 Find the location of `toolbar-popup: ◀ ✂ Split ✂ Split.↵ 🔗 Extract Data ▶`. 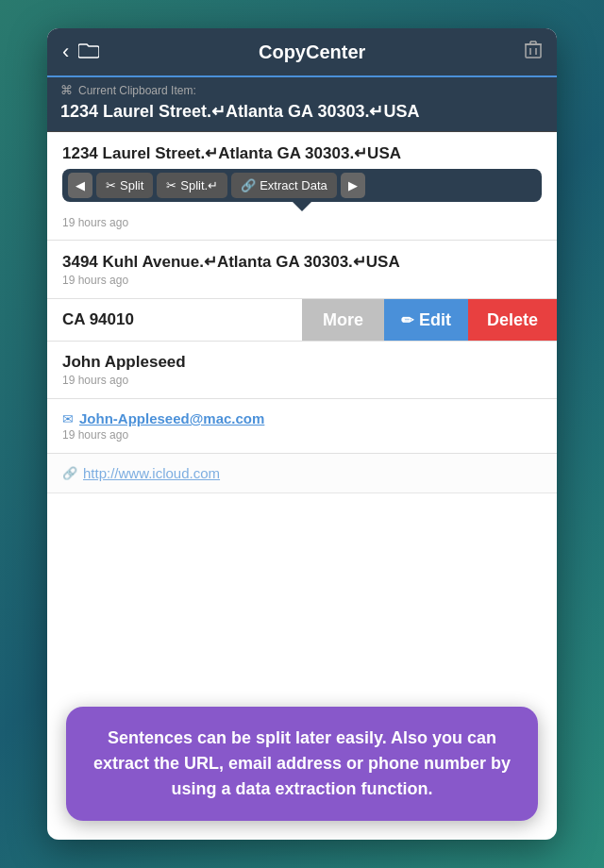

toolbar-popup: ◀ ✂ Split ✂ Split.↵ 🔗 Extract Data ▶ is located at coordinates (302, 185).